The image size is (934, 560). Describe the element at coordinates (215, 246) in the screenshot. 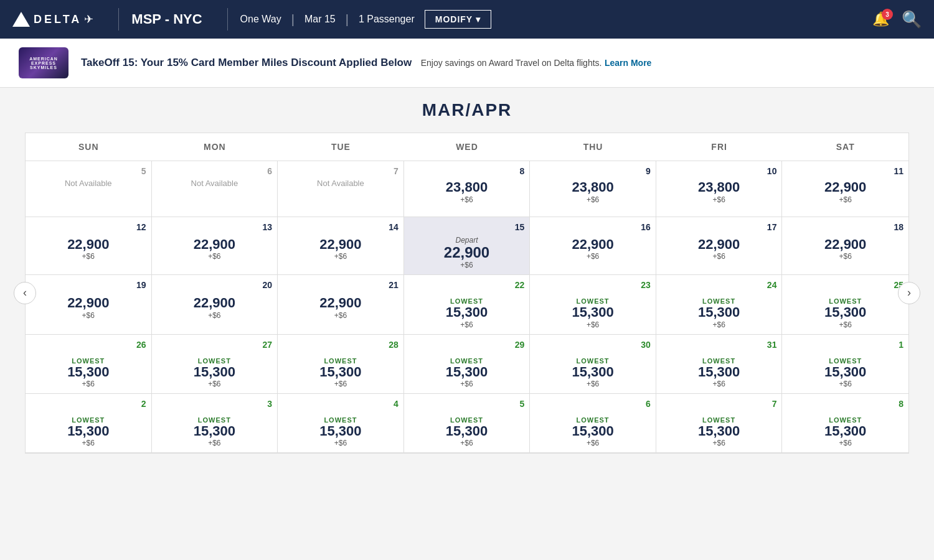

I see `calendar-cell: 1322,900+$6` at that location.